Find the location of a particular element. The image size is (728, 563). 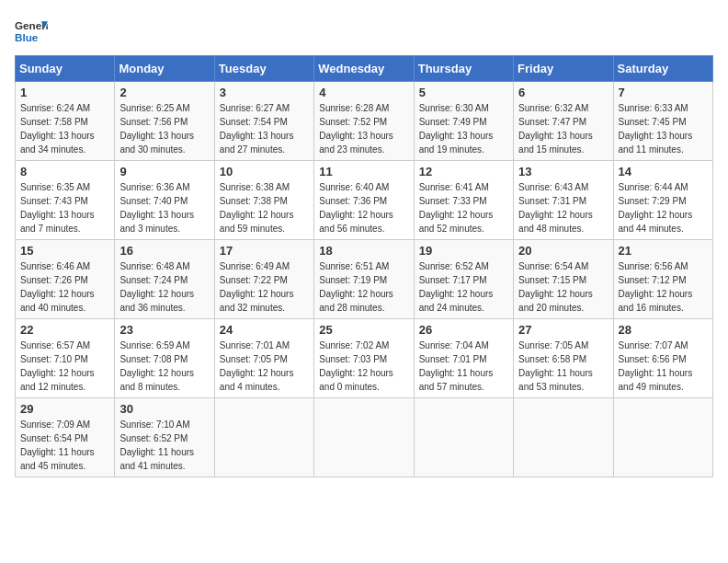

day-number: 30 is located at coordinates (164, 408).